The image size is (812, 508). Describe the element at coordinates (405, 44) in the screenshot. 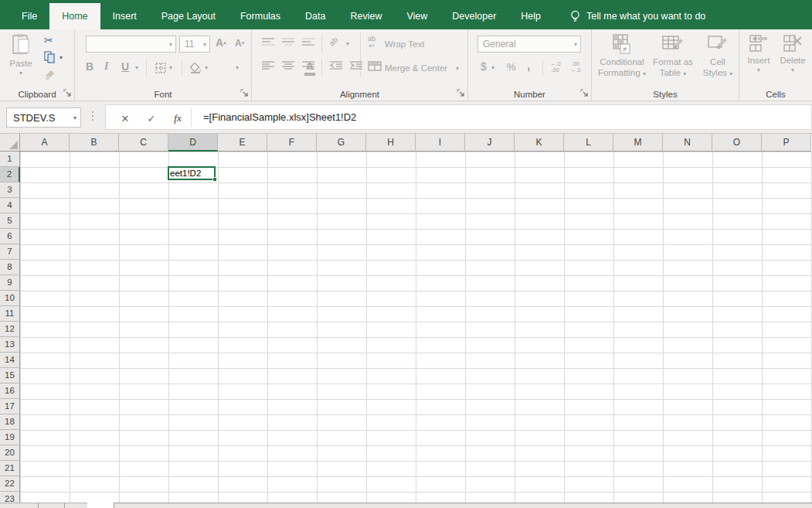

I see `wrap-text-label: Wrap Text` at that location.